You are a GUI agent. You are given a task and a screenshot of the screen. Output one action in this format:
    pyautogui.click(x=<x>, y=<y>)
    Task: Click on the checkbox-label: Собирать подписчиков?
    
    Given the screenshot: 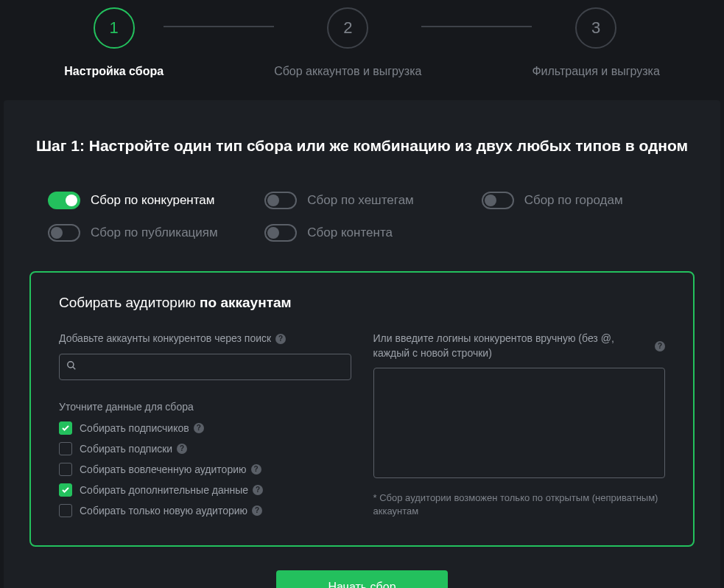 What is the action you would take?
    pyautogui.click(x=141, y=428)
    